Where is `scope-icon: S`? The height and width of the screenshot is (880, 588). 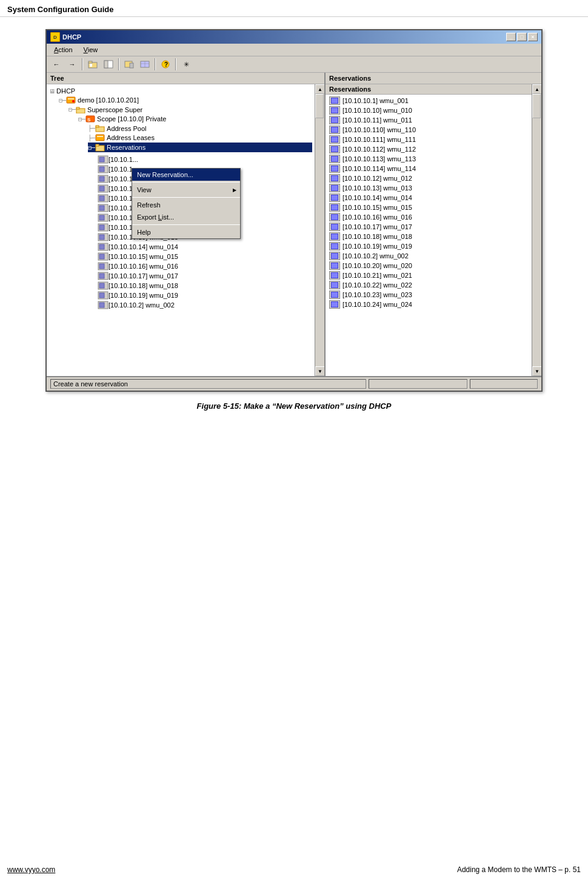
scope-icon: S is located at coordinates (90, 119).